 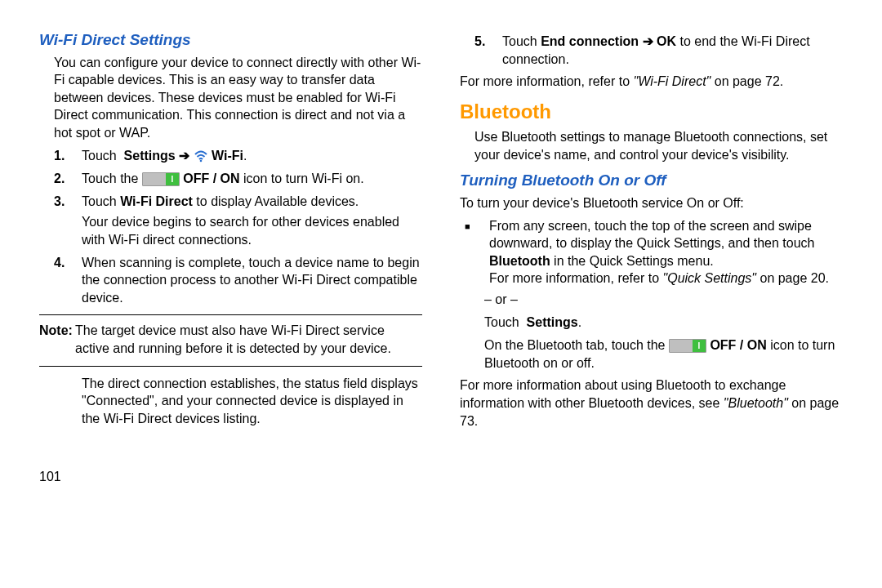 I want to click on wifi-direct-heading: Wi-Fi Direct Settings, so click(x=230, y=40).